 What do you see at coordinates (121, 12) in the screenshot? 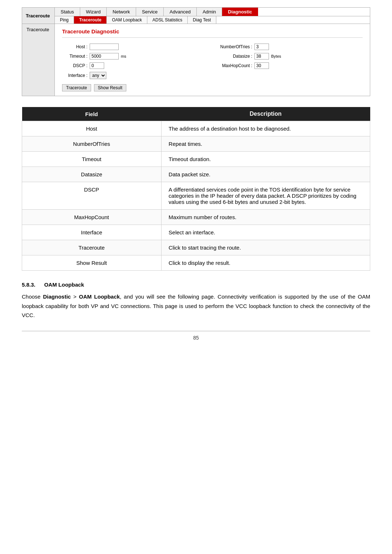
I see `nav-tab-network: Network` at bounding box center [121, 12].